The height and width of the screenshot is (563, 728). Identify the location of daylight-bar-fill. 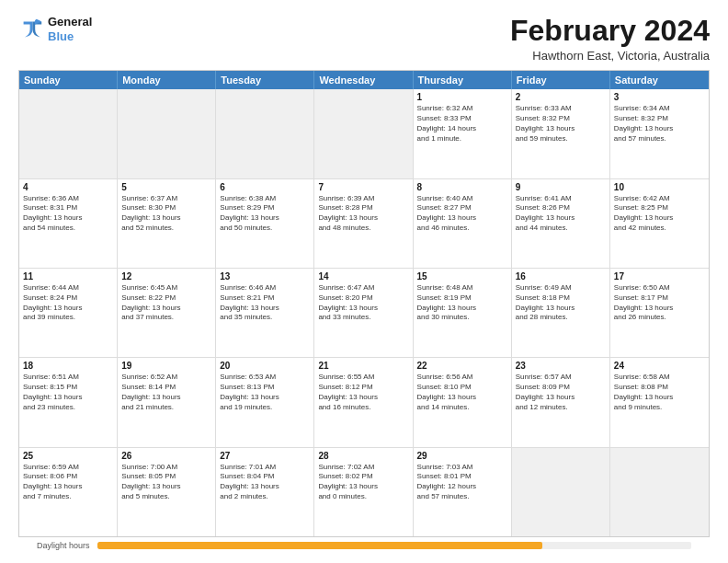
(320, 546).